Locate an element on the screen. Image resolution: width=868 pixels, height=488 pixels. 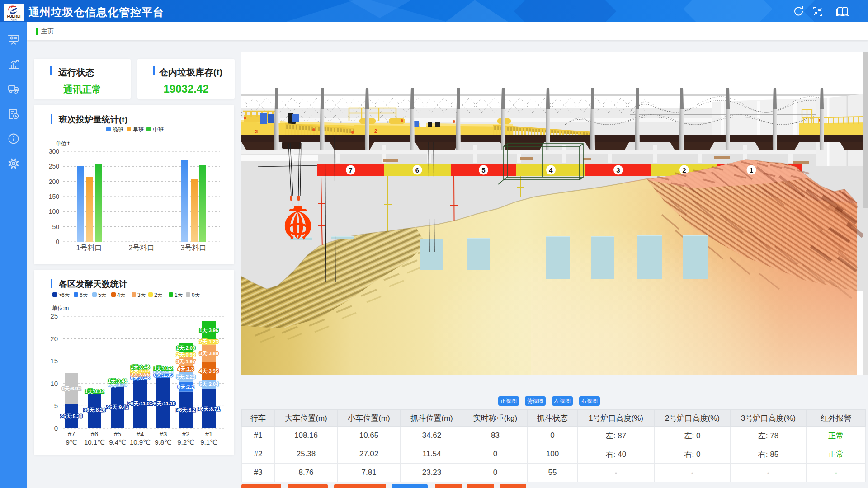
svg-text: 1天:3.96 is located at coordinates (209, 330).